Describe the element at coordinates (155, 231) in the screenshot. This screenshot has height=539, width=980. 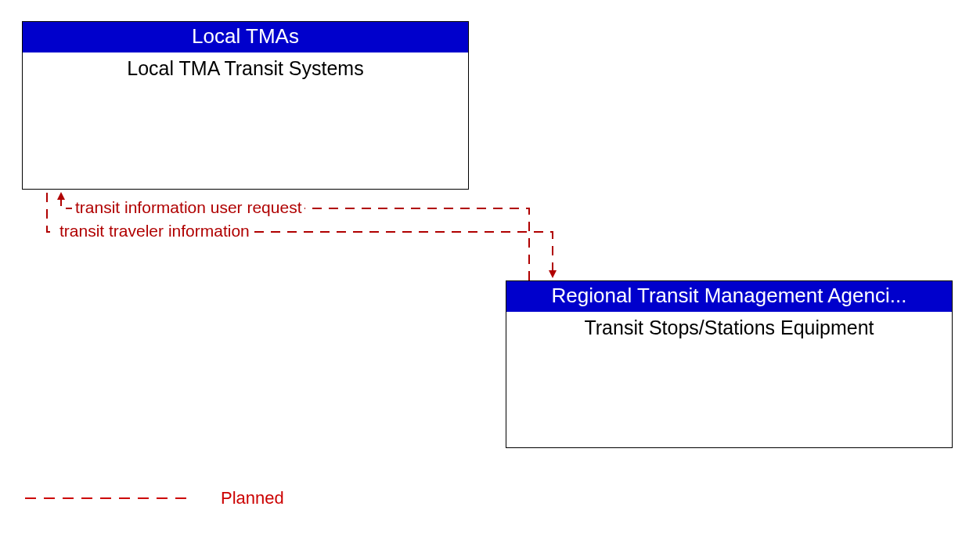
I see `flow-label-info: transit traveler information` at that location.